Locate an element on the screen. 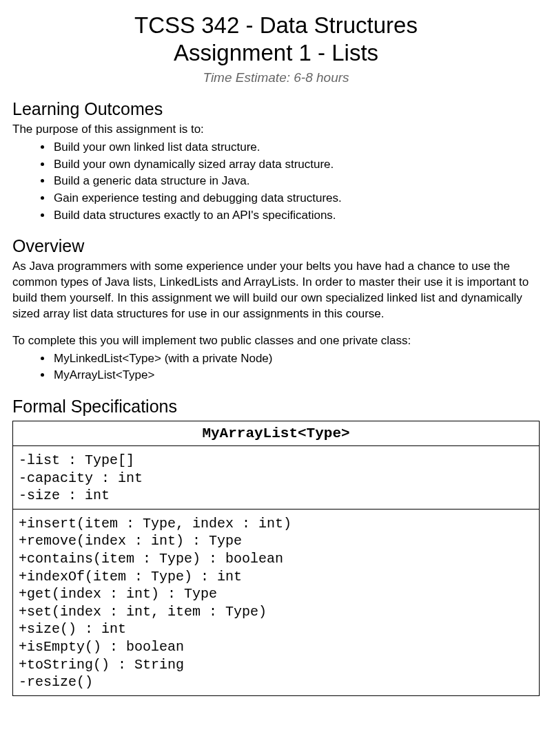 The width and height of the screenshot is (552, 756). list-item: Build data structures exactly to an API'… is located at coordinates (296, 216).